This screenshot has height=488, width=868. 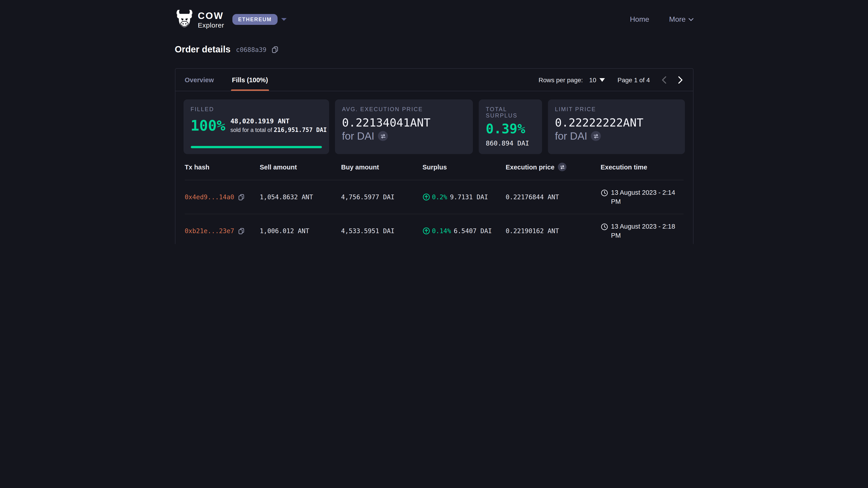 I want to click on page-head: Order details c0688a39, so click(x=434, y=49).